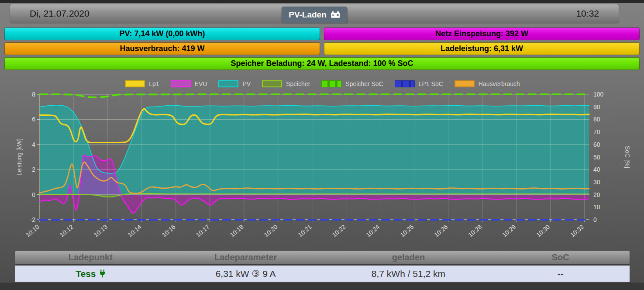 This screenshot has height=290, width=644. What do you see at coordinates (86, 274) in the screenshot?
I see `chargepoint-name-label: Tess` at bounding box center [86, 274].